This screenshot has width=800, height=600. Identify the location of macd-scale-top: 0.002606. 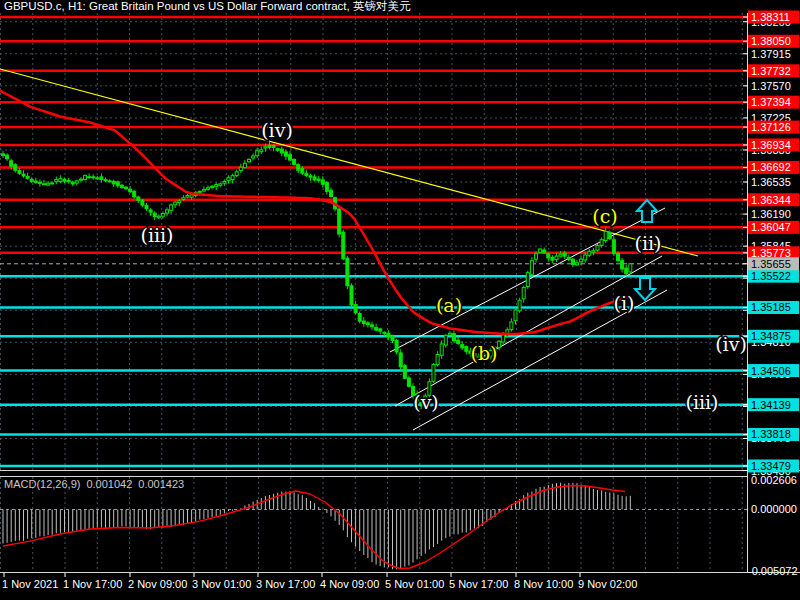
(774, 480).